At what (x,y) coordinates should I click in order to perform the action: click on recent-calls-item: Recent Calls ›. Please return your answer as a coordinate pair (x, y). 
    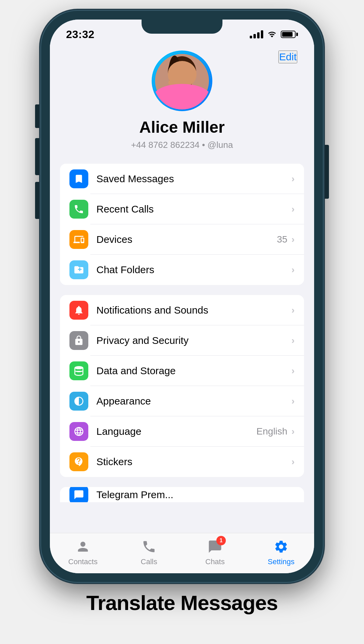
    Looking at the image, I should click on (182, 209).